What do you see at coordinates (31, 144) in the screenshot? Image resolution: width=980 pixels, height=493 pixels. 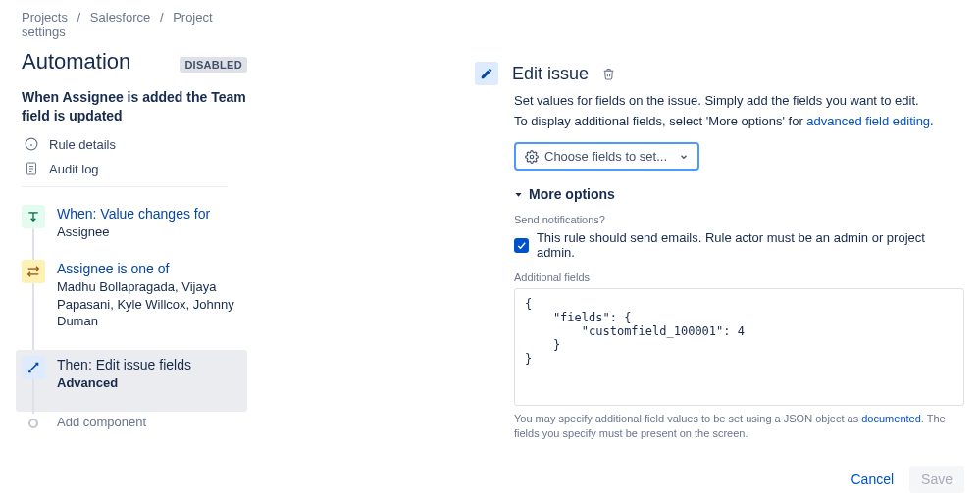 I see `info-icon` at bounding box center [31, 144].